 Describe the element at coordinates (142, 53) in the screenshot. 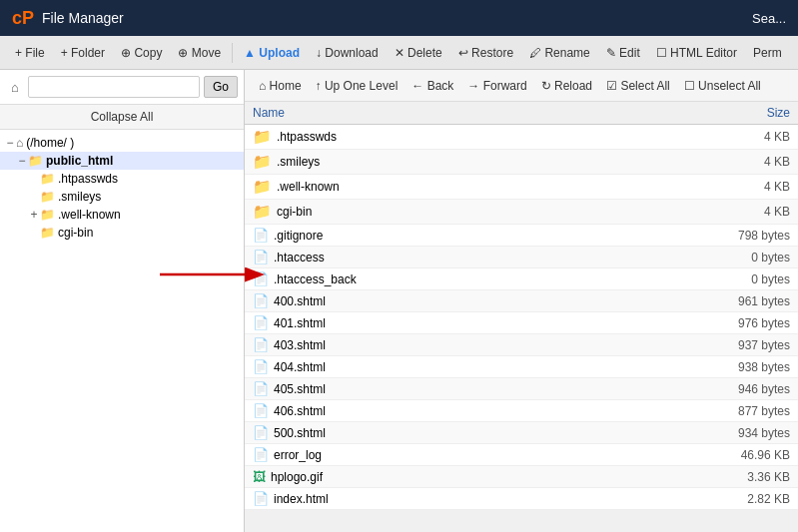

I see `copy-button: ⊕ Copy` at that location.